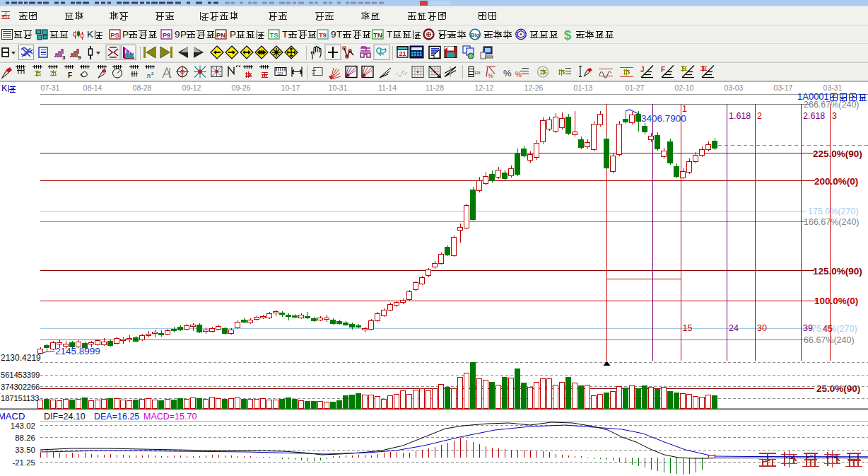 This screenshot has width=868, height=476. What do you see at coordinates (838, 389) in the screenshot?
I see `svg-text: 25.0%(90)` at bounding box center [838, 389].